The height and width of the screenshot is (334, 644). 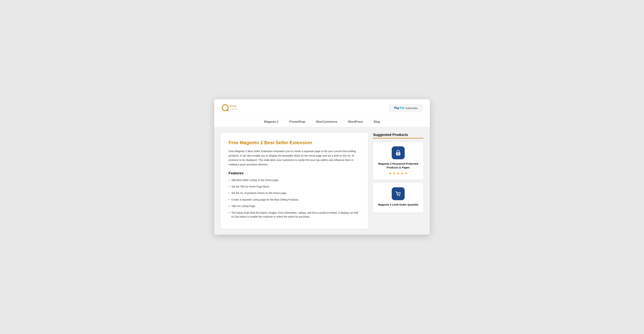 I want to click on nav-item-wordpress: WordPress, so click(x=356, y=122).